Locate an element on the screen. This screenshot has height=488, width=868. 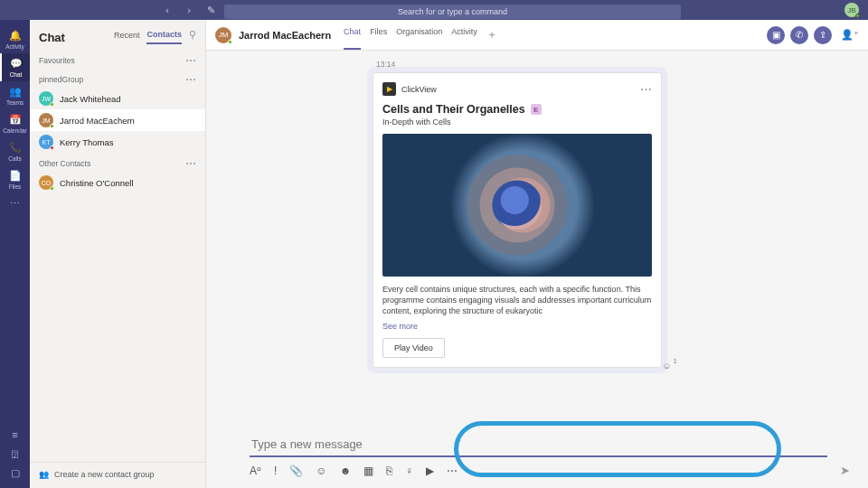
attach-icon: 📎 is located at coordinates (297, 471).